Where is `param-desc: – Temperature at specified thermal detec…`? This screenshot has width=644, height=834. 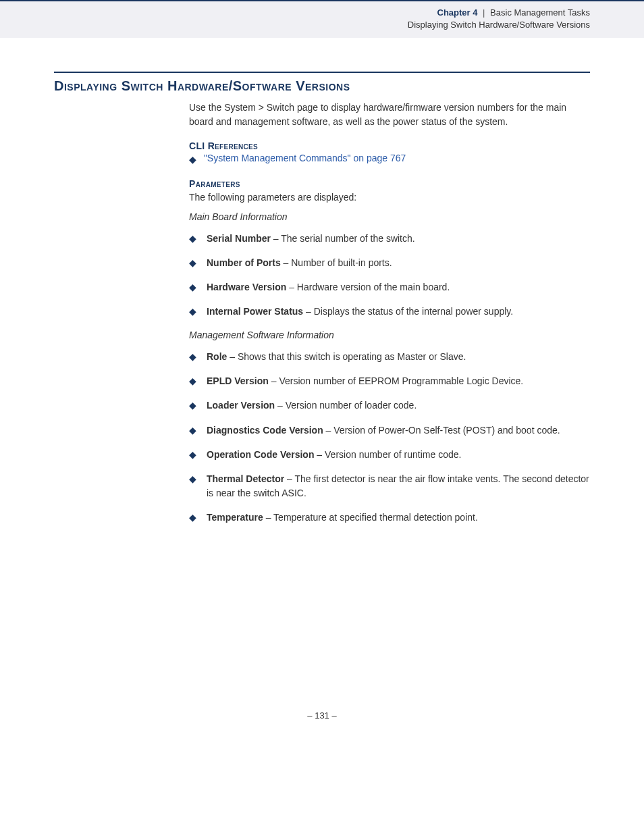
param-desc: – Temperature at specified thermal detec… is located at coordinates (371, 517).